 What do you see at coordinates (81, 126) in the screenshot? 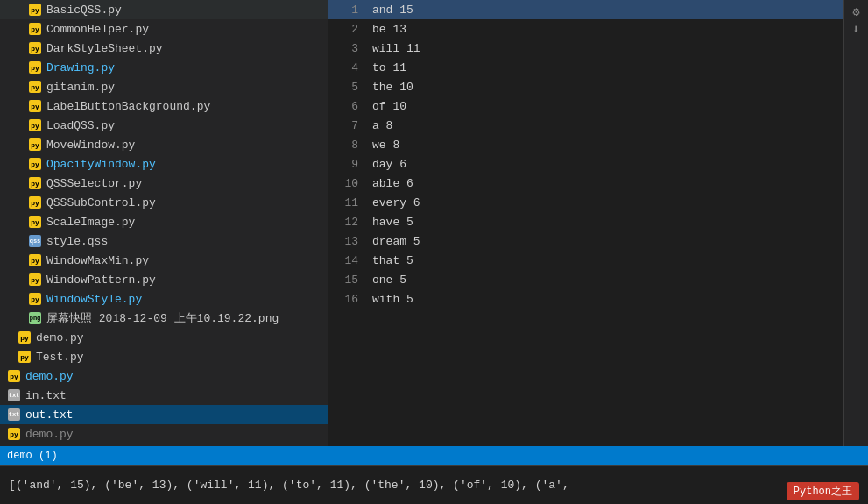
I see `file-name: LoadQSS.py` at bounding box center [81, 126].